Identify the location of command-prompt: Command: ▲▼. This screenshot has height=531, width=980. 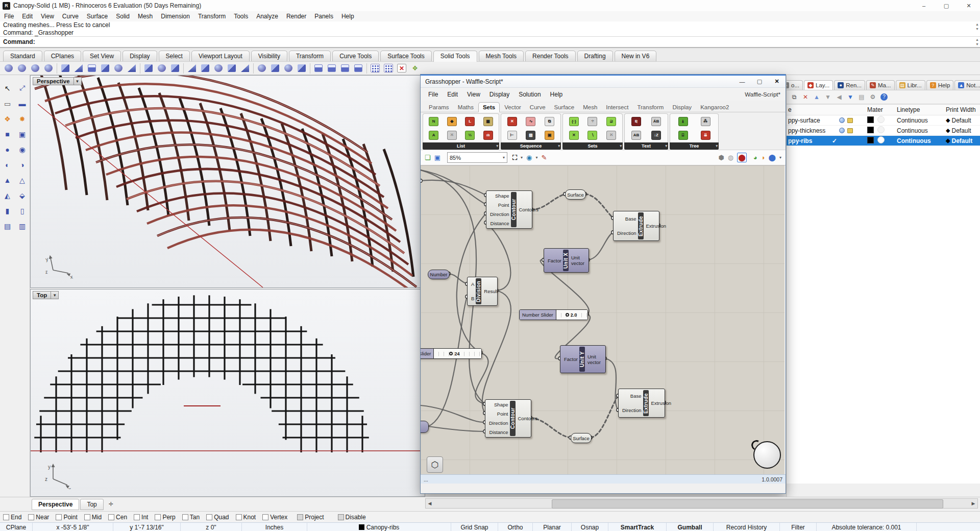
(490, 42).